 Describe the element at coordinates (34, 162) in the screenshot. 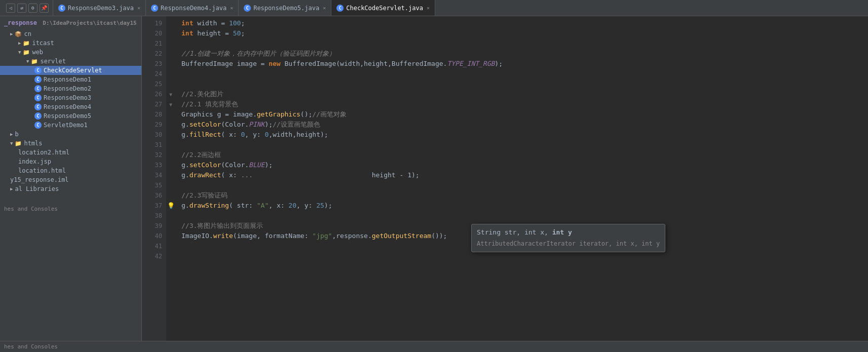

I see `item-label: index.jsp` at that location.